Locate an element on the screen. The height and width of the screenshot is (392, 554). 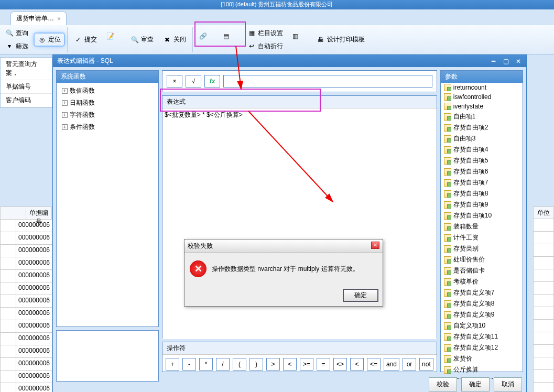
operator-button: ) is located at coordinates (256, 364).